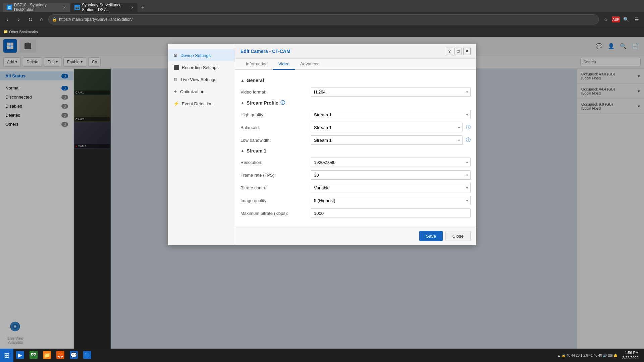 The height and width of the screenshot is (362, 644). What do you see at coordinates (274, 200) in the screenshot?
I see `image-quality-label: Image quality:` at bounding box center [274, 200].